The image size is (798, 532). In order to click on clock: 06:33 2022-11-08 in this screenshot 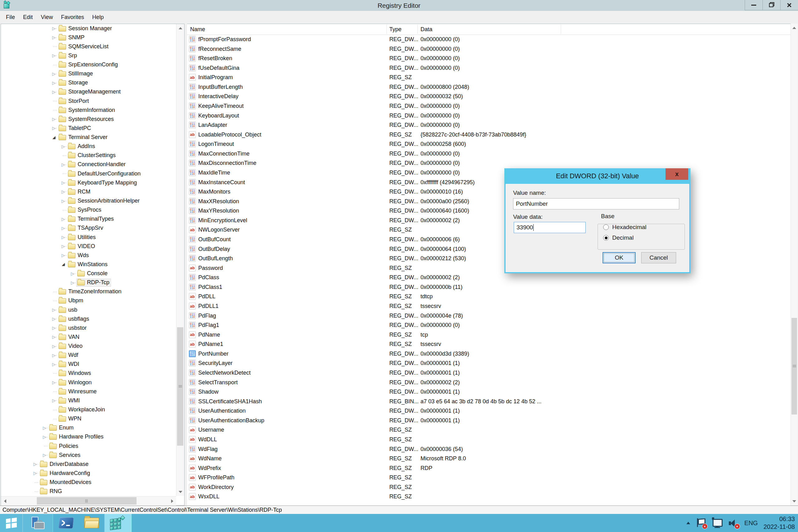, I will do `click(779, 523)`.